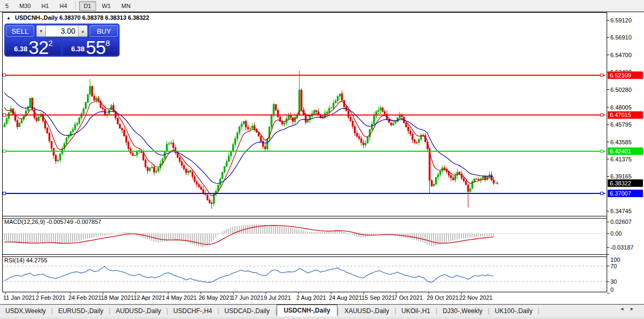 The width and height of the screenshot is (644, 319). Describe the element at coordinates (367, 311) in the screenshot. I see `chart-tab-xauusd: XAUUSD-,Daily` at that location.